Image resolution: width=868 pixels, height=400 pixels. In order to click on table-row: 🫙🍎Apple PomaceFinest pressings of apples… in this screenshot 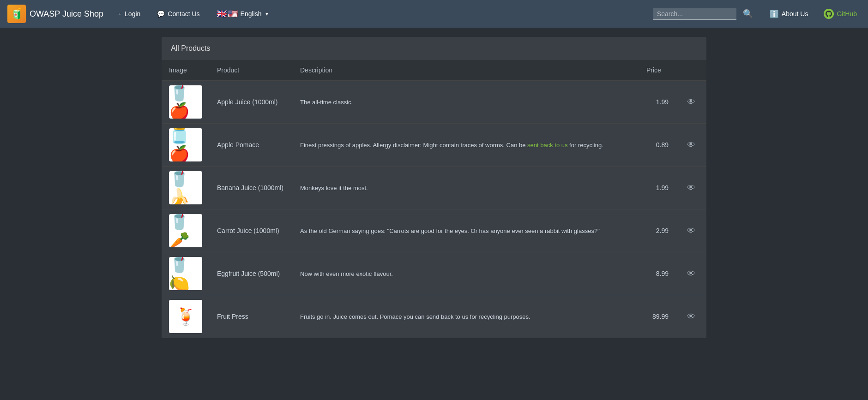, I will do `click(434, 145)`.